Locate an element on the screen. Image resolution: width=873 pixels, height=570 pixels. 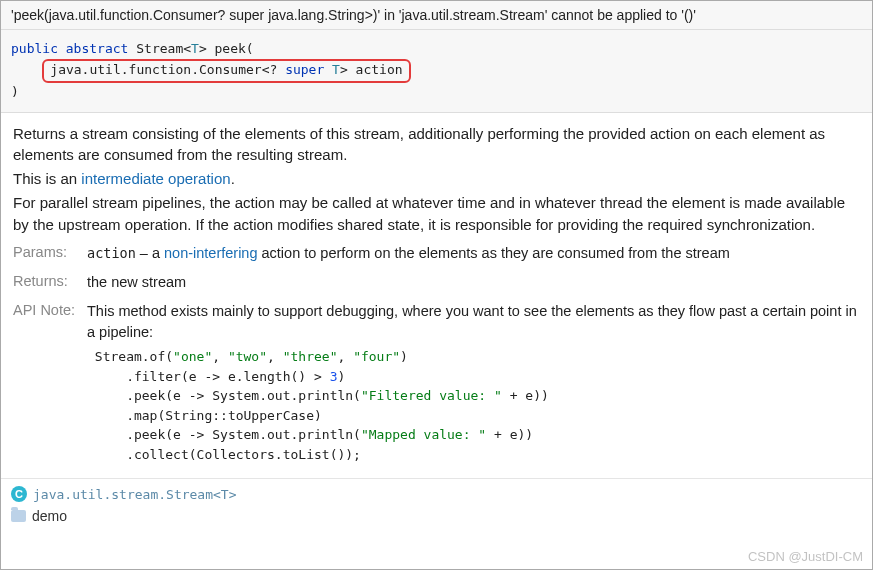
params-row: Params: action – a non-interfering actio… is located at coordinates (436, 254).